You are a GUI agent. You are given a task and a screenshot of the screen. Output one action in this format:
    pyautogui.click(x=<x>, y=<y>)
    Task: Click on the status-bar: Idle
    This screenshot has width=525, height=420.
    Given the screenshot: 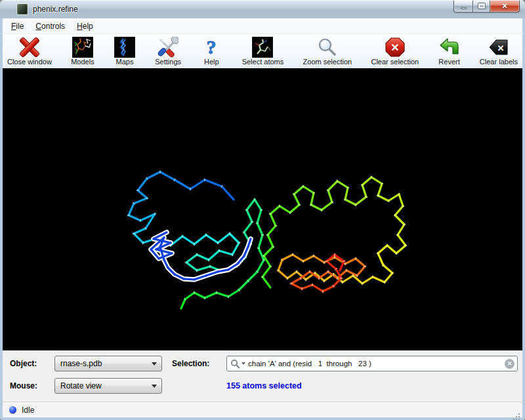 What is the action you would take?
    pyautogui.click(x=262, y=410)
    